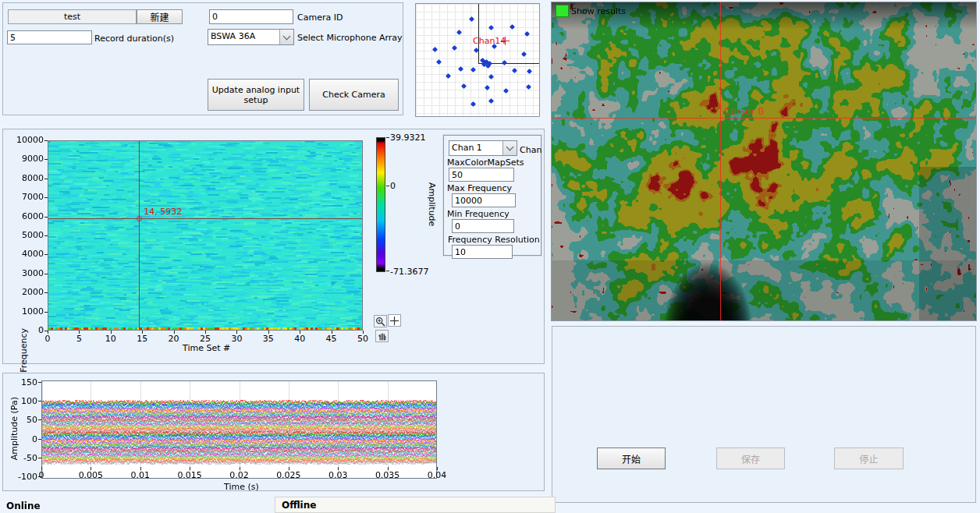 The height and width of the screenshot is (513, 980). I want to click on colorbar-title: Amplitude, so click(432, 204).